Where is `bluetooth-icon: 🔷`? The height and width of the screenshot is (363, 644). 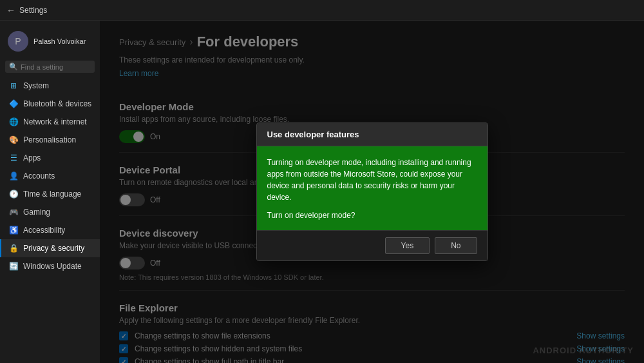
bluetooth-icon: 🔷 is located at coordinates (14, 104).